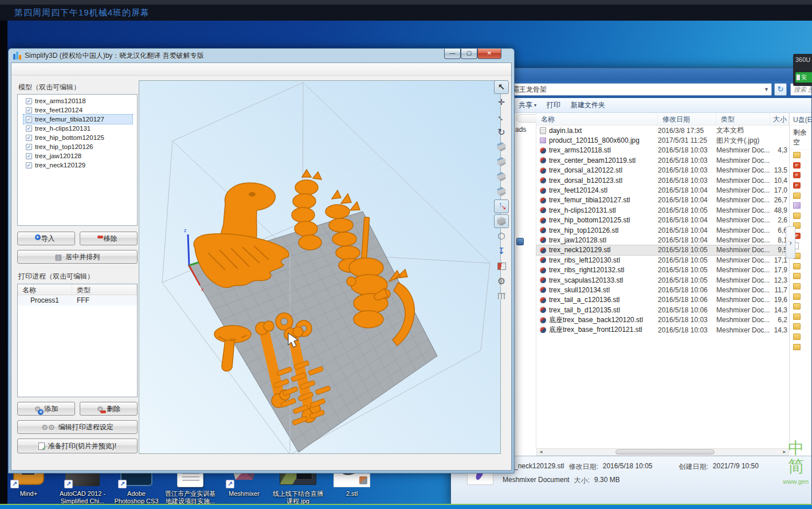 The height and width of the screenshot is (509, 812). What do you see at coordinates (662, 260) in the screenshot?
I see `file-row: trex_ribs_left120130.stl 2016/5/18 10:05…` at bounding box center [662, 260].